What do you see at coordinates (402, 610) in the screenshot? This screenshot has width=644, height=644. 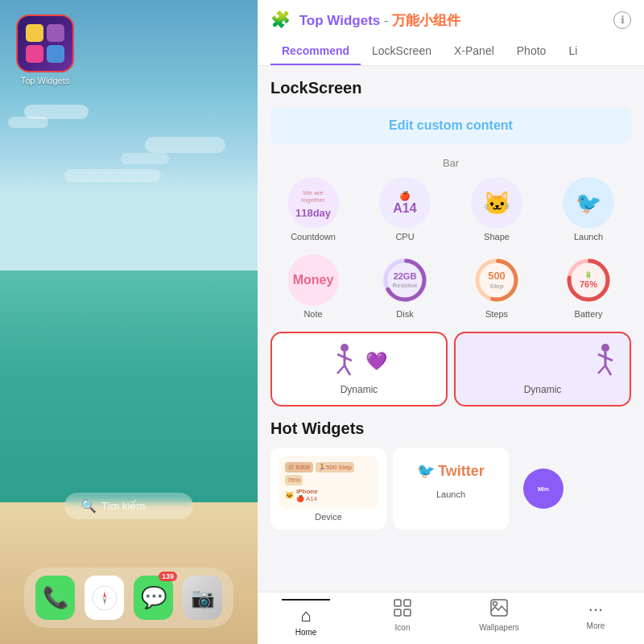 I see `icon-nav-icon` at bounding box center [402, 610].